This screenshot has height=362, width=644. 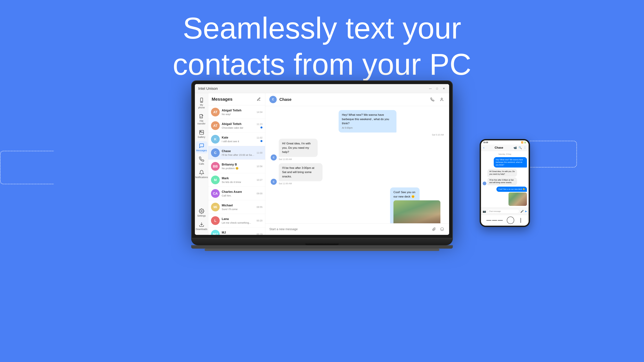 What do you see at coordinates (238, 166) in the screenshot?
I see `conv-info: Britanny B No problem 😊` at bounding box center [238, 166].